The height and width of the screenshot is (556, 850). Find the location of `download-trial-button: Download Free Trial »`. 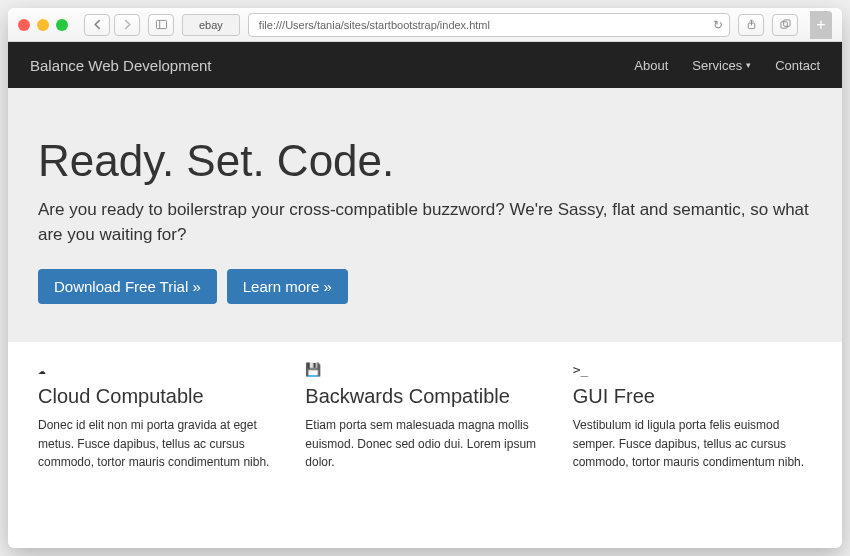

download-trial-button: Download Free Trial » is located at coordinates (128, 286).